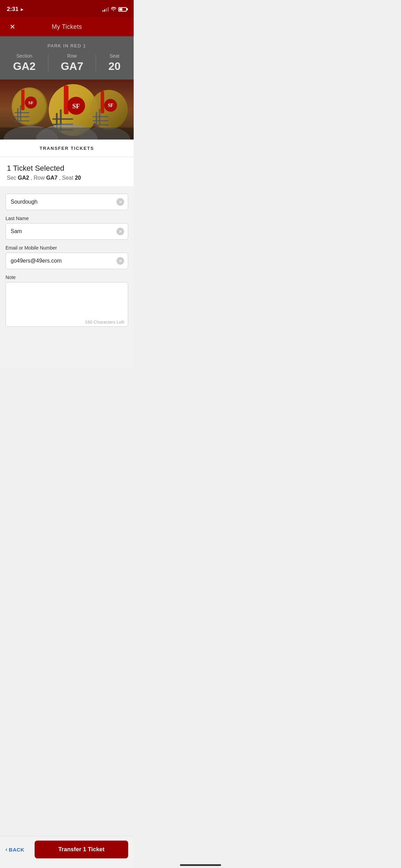  I want to click on status-icons, so click(114, 9).